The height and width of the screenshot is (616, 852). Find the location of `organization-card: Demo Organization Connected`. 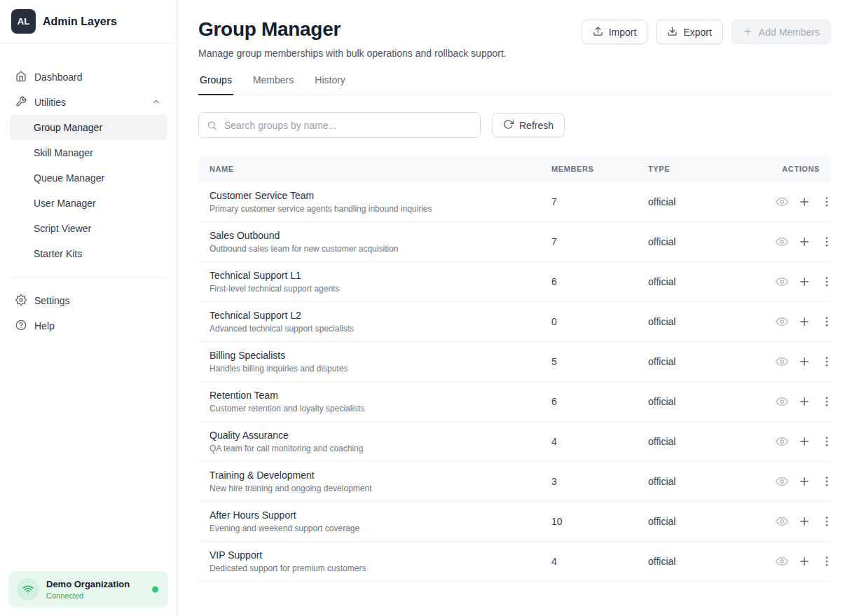

organization-card: Demo Organization Connected is located at coordinates (88, 589).